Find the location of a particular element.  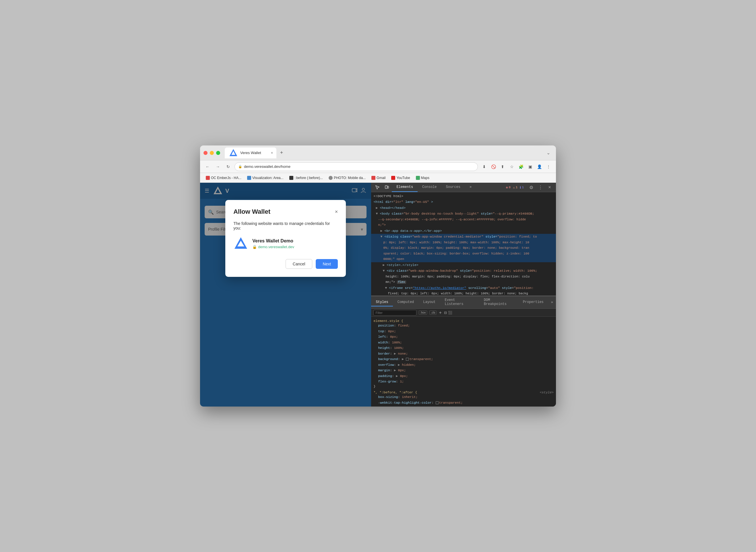

devtools-toolbar: Elements Console Sources » ⊗ 8 ⚠ 1 ℹ is located at coordinates (463, 187).